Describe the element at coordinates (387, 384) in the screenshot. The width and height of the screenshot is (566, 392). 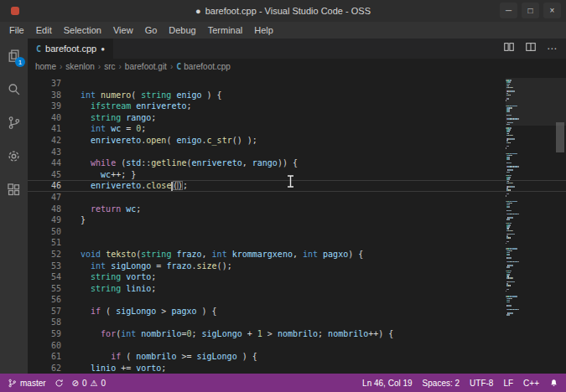
I see `cursor-position: Ln 46, Col 19` at that location.